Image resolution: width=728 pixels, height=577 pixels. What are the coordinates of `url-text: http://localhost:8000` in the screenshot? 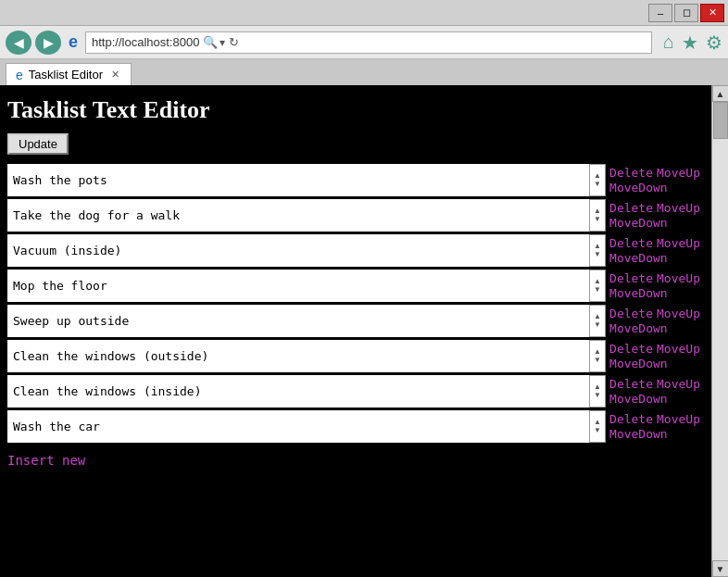 It's located at (145, 43).